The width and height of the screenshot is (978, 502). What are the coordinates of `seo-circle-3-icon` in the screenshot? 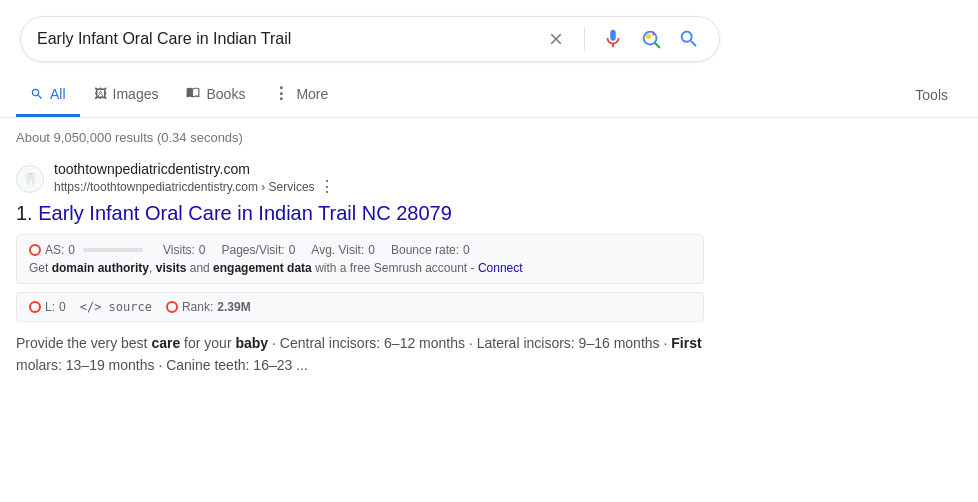 It's located at (172, 307).